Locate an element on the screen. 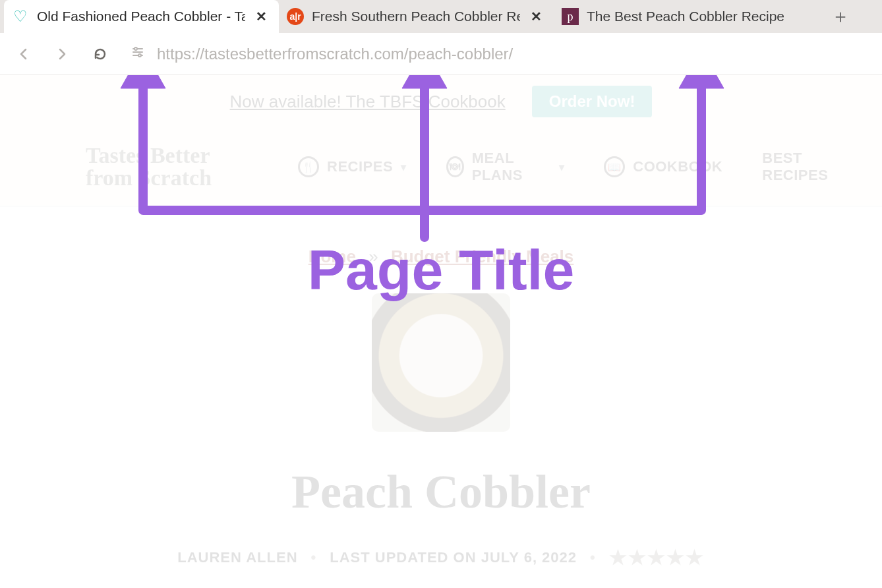 This screenshot has height=588, width=882. address-bar: https://tastesbetterfromscratch.com/peac… is located at coordinates (506, 54).